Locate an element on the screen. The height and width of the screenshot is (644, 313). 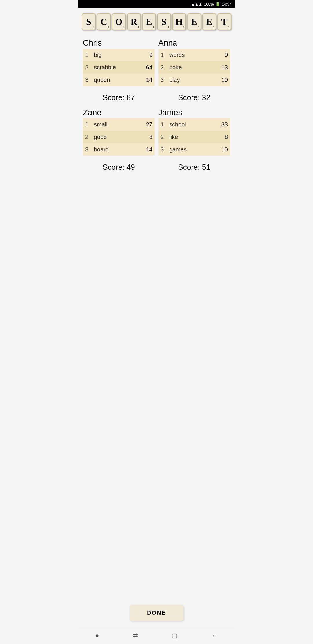
nav-arrows-icon: ⇄ is located at coordinates (135, 636).